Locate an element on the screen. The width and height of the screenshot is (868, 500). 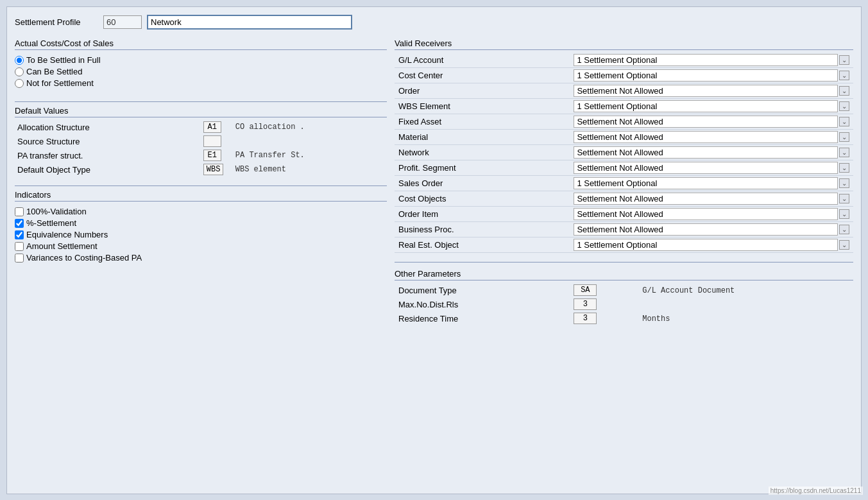
receiver-row-gl-account: G/L Account 1 Settlement Optional ⌄ is located at coordinates (624, 60).